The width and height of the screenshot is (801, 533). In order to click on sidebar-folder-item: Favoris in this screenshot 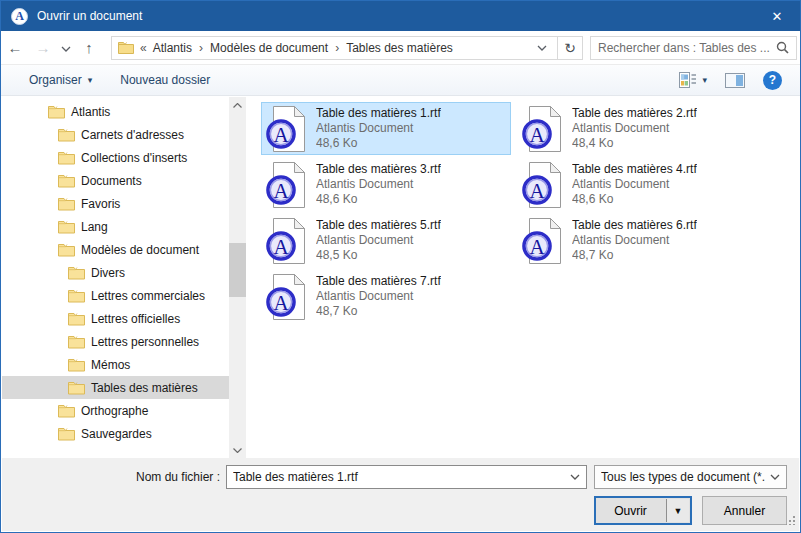, I will do `click(116, 204)`.